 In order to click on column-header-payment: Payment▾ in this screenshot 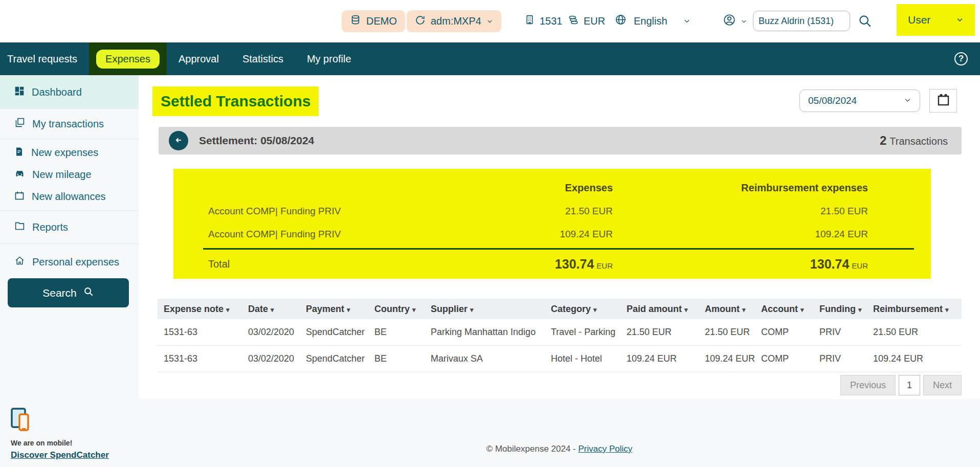, I will do `click(340, 309)`.